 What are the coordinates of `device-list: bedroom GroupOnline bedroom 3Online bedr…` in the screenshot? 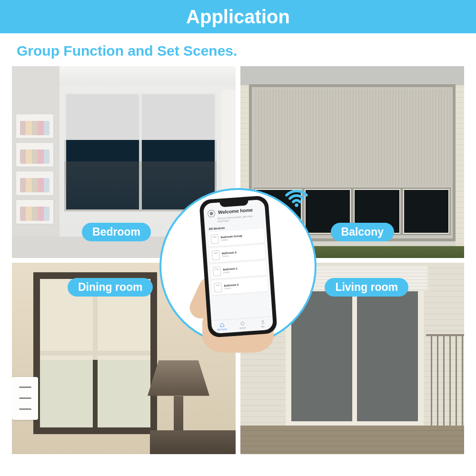 It's located at (238, 274).